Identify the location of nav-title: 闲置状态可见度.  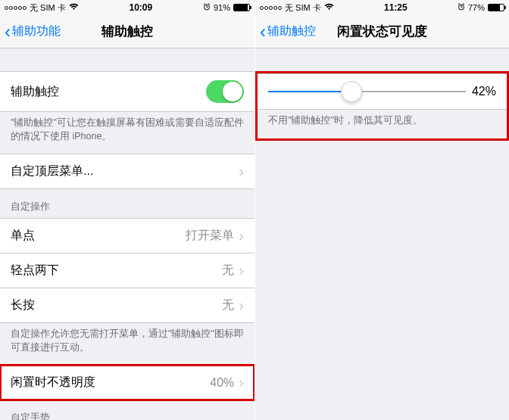
(382, 32).